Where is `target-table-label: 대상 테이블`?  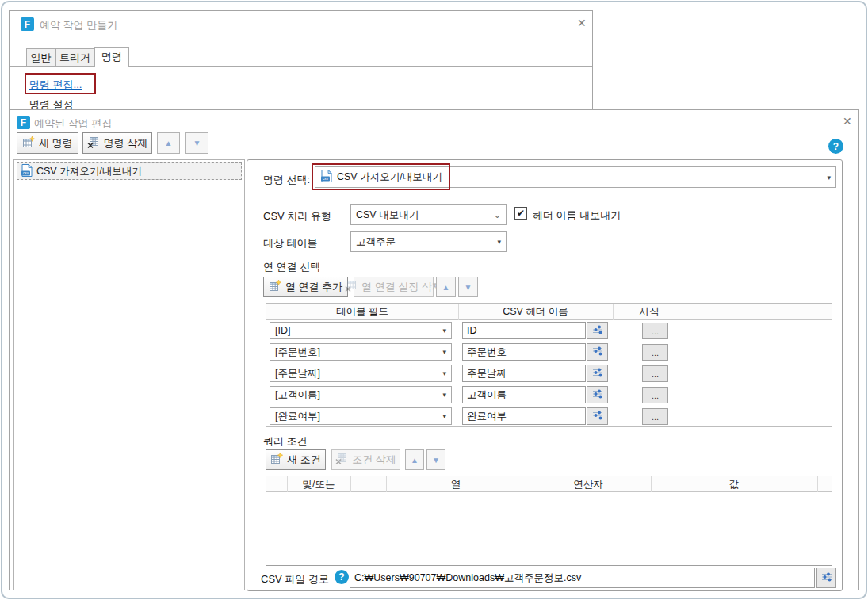 target-table-label: 대상 테이블 is located at coordinates (290, 243).